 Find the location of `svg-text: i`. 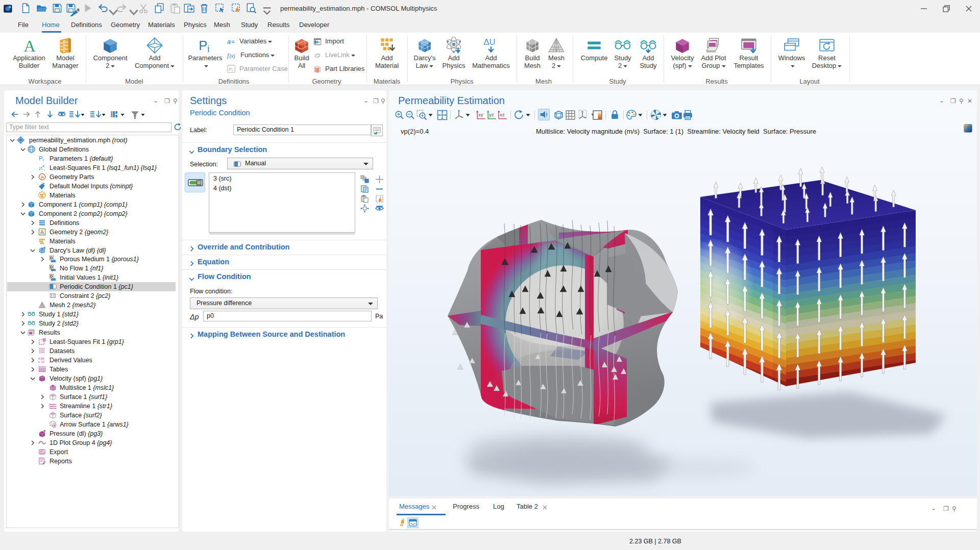

svg-text: i is located at coordinates (208, 49).